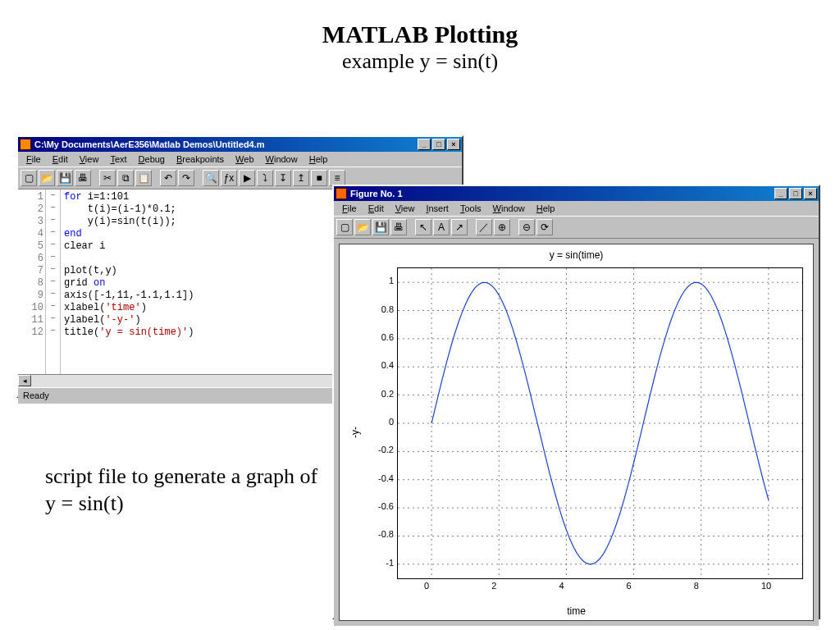 The width and height of the screenshot is (840, 630). Describe the element at coordinates (766, 586) in the screenshot. I see `x-tick-label: 10` at that location.